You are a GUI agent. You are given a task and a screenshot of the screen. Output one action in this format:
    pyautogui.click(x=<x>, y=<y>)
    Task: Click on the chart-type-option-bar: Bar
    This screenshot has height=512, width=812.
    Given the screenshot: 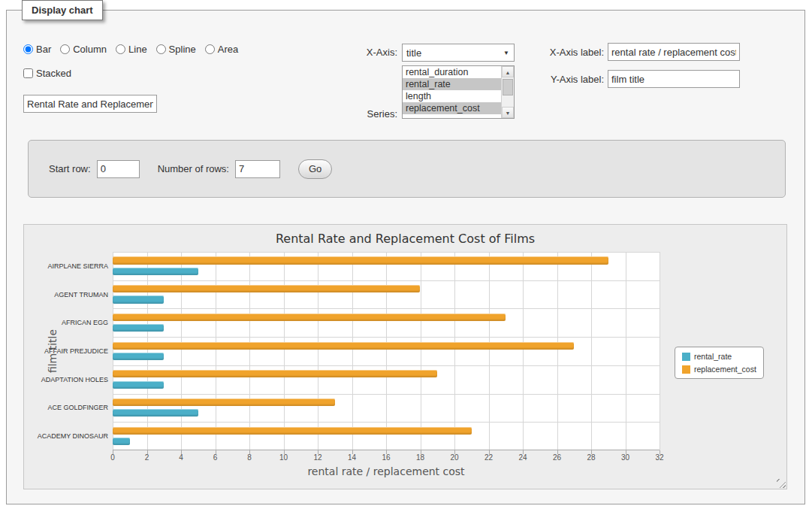 What is the action you would take?
    pyautogui.click(x=38, y=50)
    